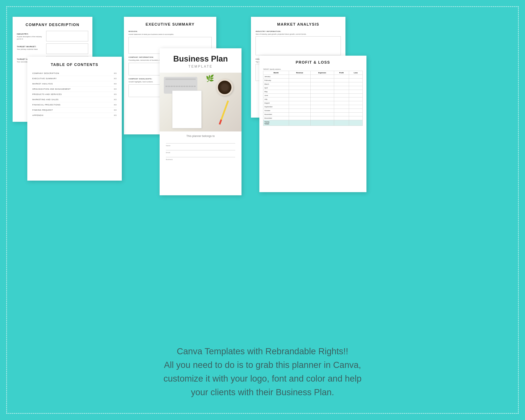 Image resolution: width=525 pixels, height=420 pixels. Describe the element at coordinates (75, 65) in the screenshot. I see `toc-title: TABLE OF CONTENTS` at that location.